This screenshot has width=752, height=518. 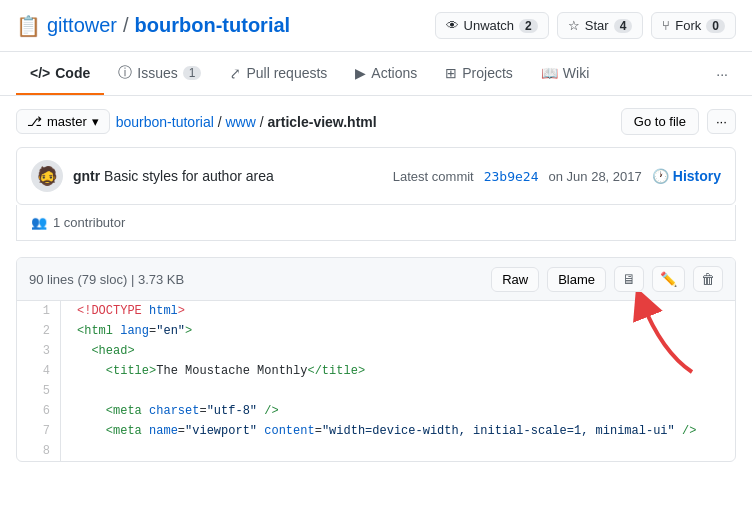 What do you see at coordinates (596, 176) in the screenshot?
I see `commit-date: on Jun 28, 2017` at bounding box center [596, 176].